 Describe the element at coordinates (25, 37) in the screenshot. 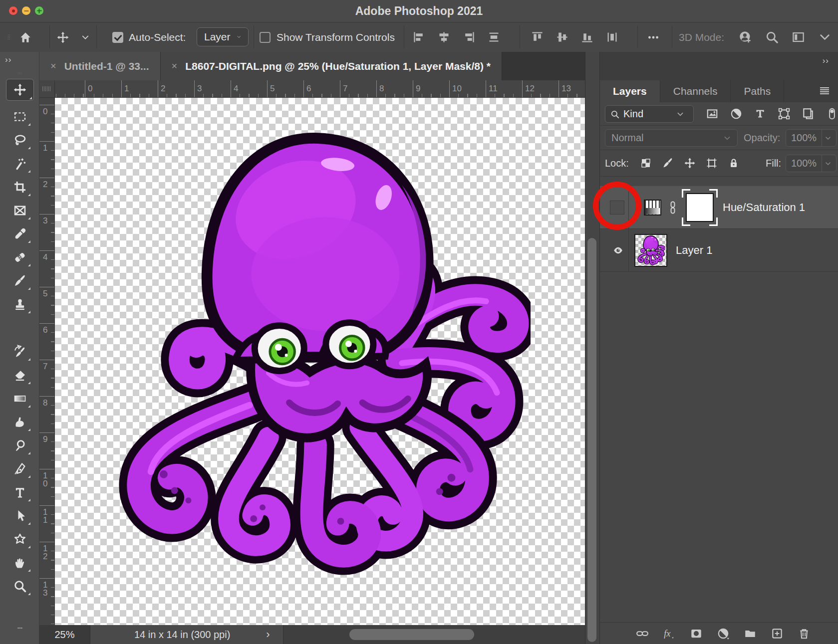

I see `home-icon` at that location.